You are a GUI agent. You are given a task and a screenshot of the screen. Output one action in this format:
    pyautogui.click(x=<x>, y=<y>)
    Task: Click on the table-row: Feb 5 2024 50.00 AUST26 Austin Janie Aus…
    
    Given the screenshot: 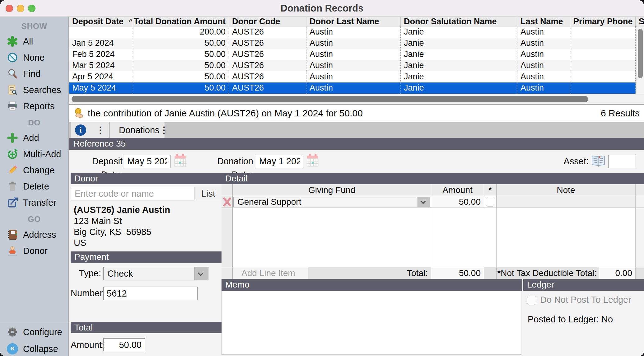 What is the action you would take?
    pyautogui.click(x=357, y=54)
    